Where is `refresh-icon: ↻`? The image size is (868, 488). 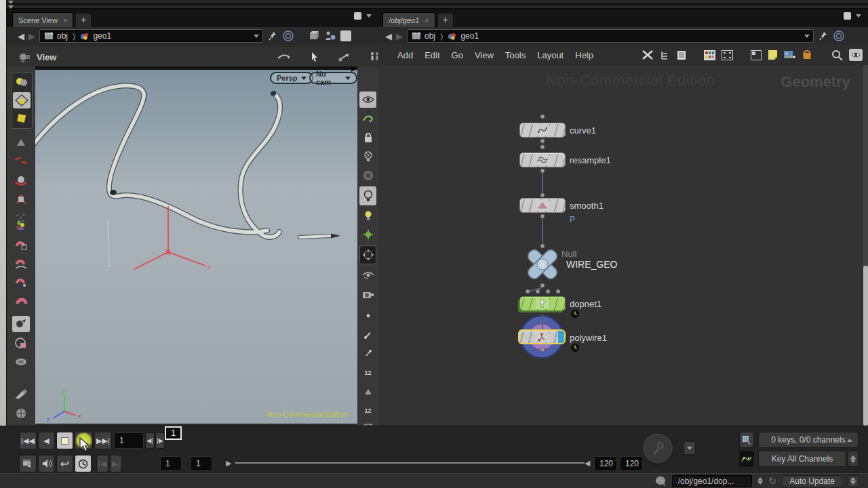 refresh-icon: ↻ is located at coordinates (773, 481).